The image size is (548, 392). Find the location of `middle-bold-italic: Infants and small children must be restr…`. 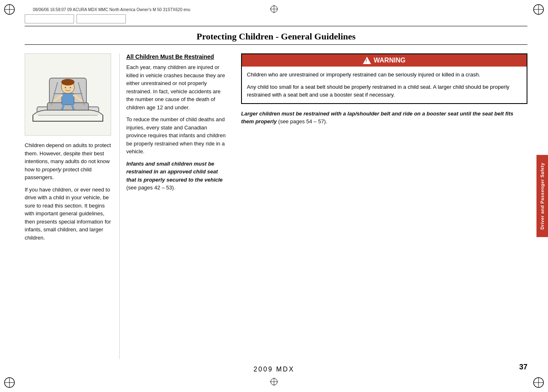

middle-bold-italic: Infants and small children must be restr… is located at coordinates (174, 172).